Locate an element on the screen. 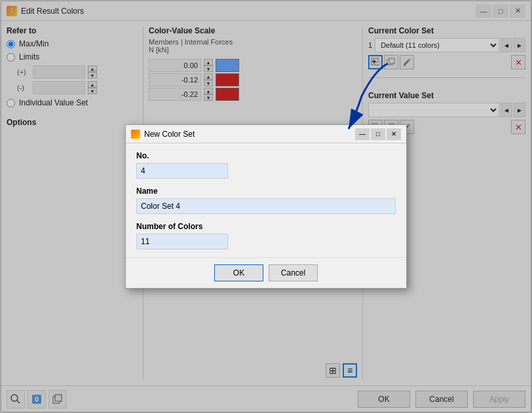  modal-maximize: □ is located at coordinates (378, 134).